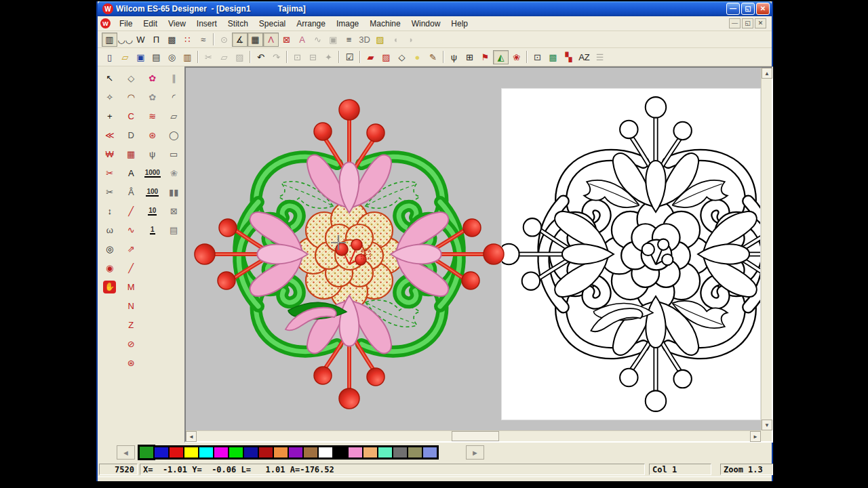  I want to click on chain-run-tool: ∿, so click(132, 230).